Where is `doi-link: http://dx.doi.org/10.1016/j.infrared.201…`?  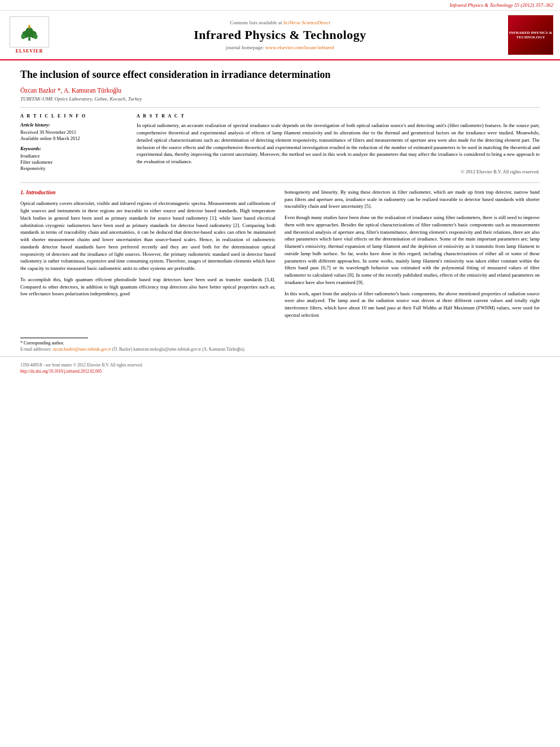
doi-link: http://dx.doi.org/10.1016/j.infrared.201… is located at coordinates (61, 372).